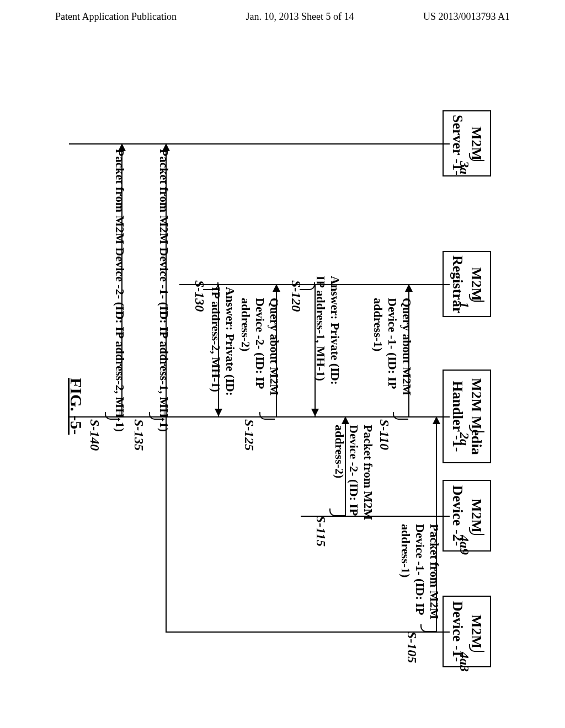 The height and width of the screenshot is (728, 565). Describe the element at coordinates (95, 435) in the screenshot. I see `step-s140: S-140` at that location.